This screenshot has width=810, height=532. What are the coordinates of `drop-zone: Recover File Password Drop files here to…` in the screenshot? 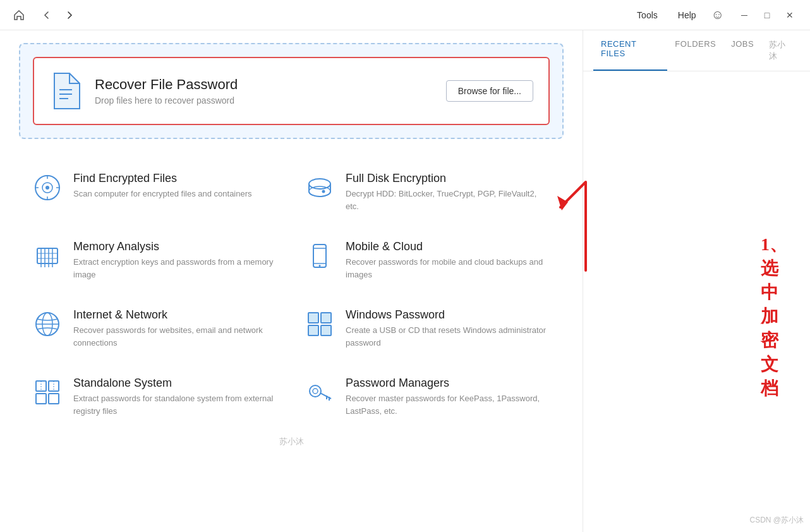 It's located at (291, 91).